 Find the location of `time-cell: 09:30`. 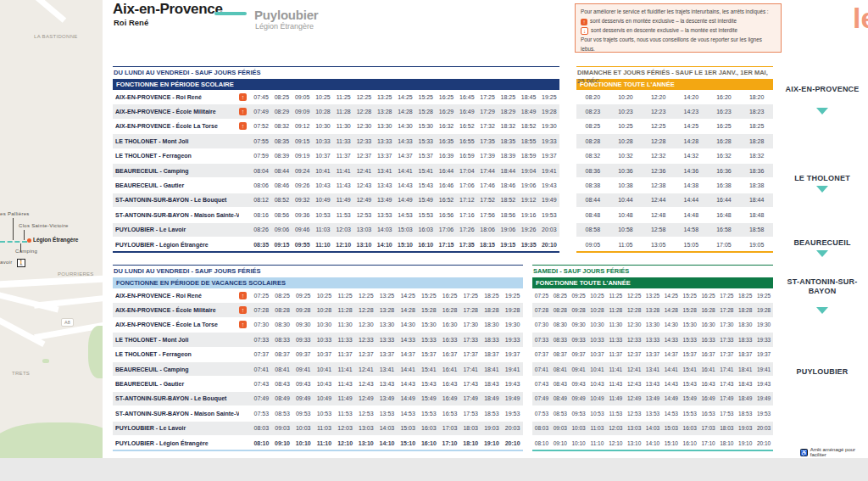

time-cell: 09:30 is located at coordinates (303, 324).